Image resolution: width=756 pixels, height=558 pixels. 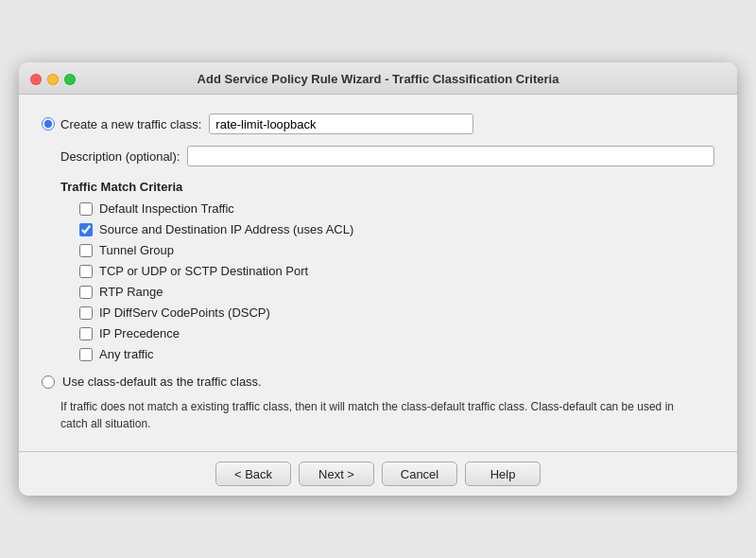 I want to click on list-item: Tunnel Group, so click(x=397, y=250).